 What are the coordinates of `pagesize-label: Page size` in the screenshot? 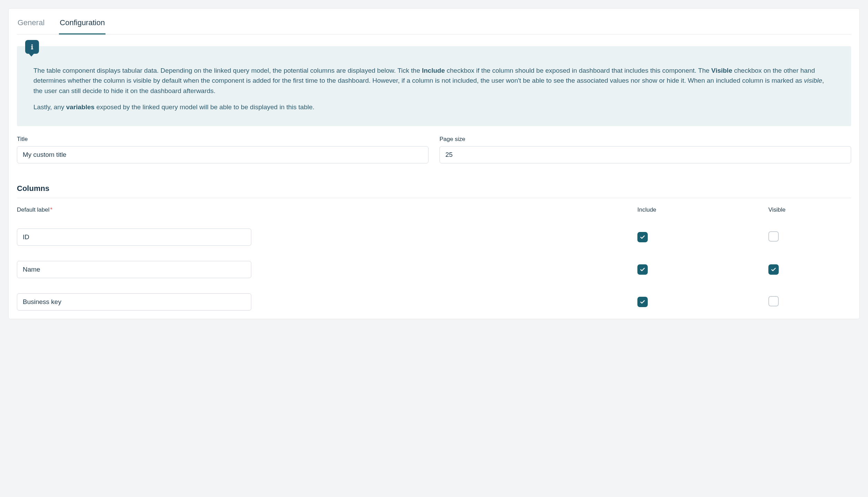 It's located at (645, 139).